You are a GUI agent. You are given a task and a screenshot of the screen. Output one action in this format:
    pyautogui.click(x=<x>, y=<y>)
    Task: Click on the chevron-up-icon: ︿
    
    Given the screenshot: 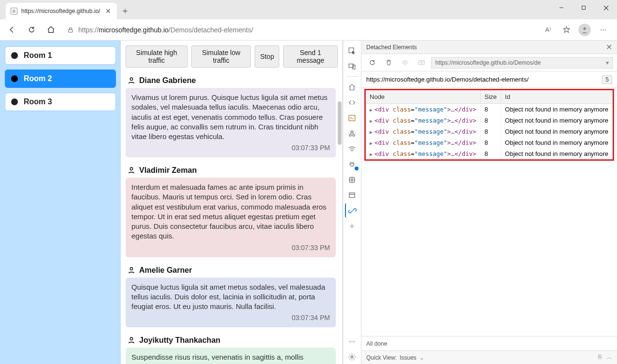 What is the action you would take?
    pyautogui.click(x=609, y=357)
    